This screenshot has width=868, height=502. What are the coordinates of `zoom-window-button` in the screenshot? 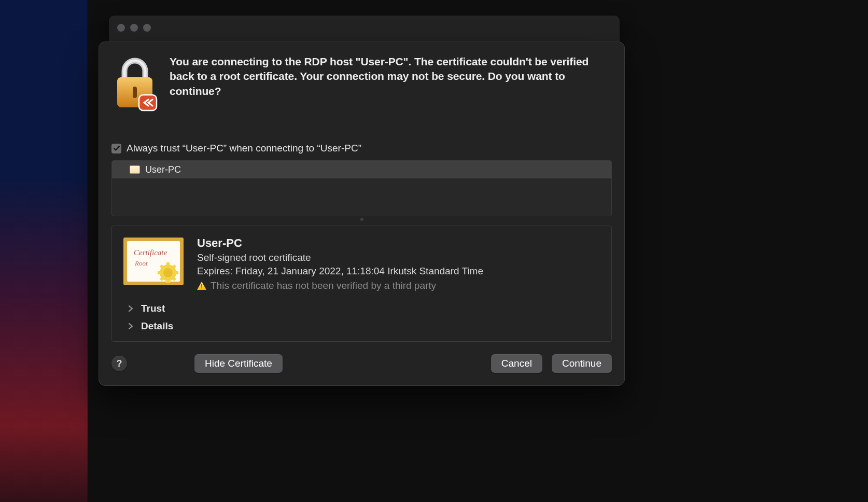 It's located at (147, 28).